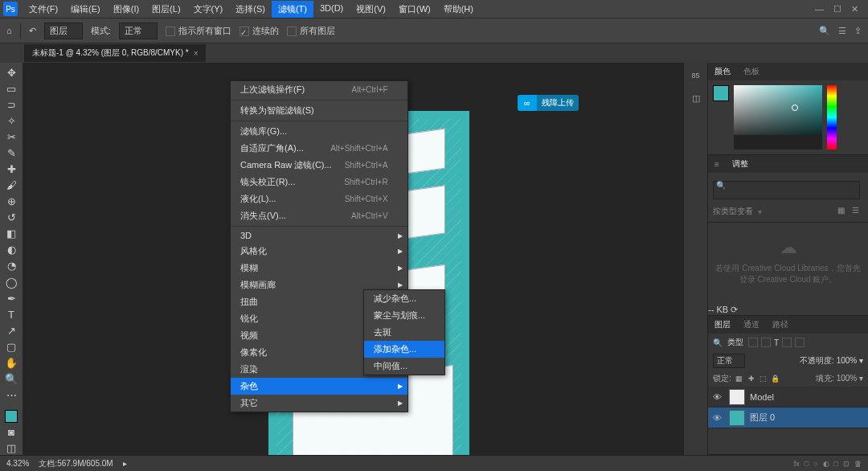 This screenshot has width=868, height=471. Describe the element at coordinates (404, 299) in the screenshot. I see `noise-item-0: 减少杂色...` at that location.